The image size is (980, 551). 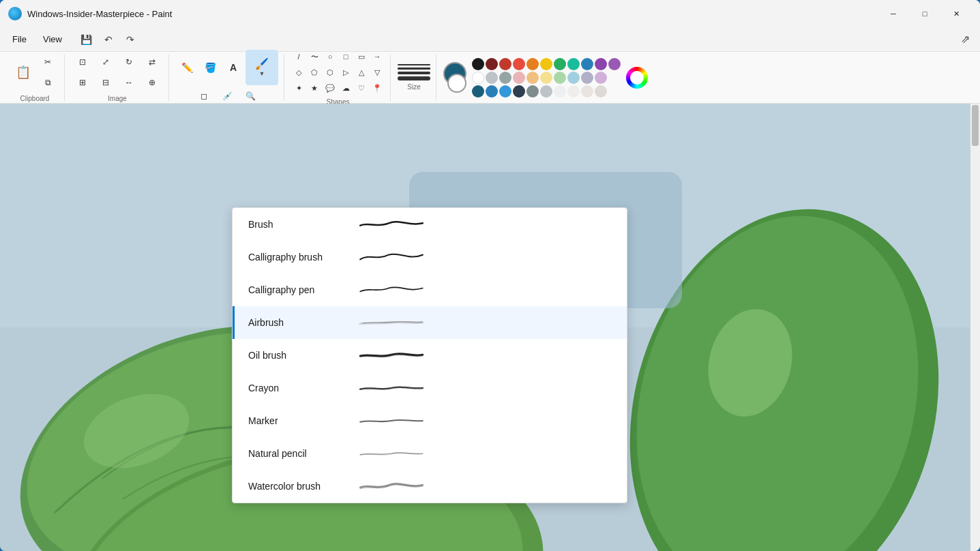 I want to click on color-gray, so click(x=505, y=78).